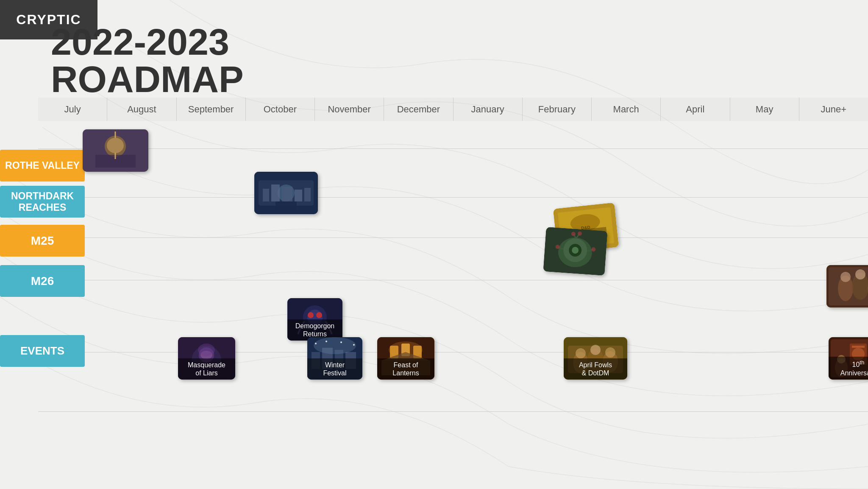 The width and height of the screenshot is (868, 489). What do you see at coordinates (595, 358) in the screenshot?
I see `april-fowls-item: April Fowls& DotDM` at bounding box center [595, 358].